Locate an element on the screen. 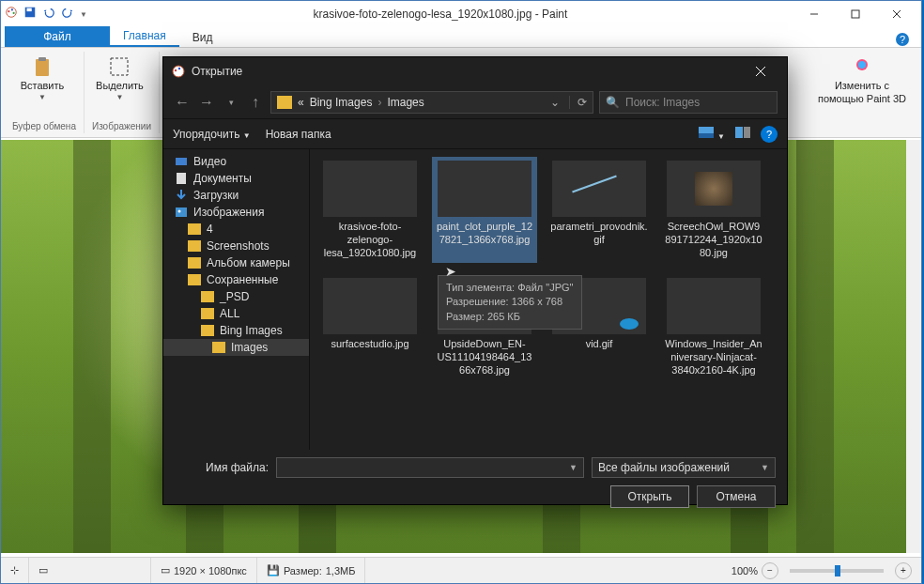 This screenshot has width=924, height=584. refresh-button: ⟳ is located at coordinates (578, 102).